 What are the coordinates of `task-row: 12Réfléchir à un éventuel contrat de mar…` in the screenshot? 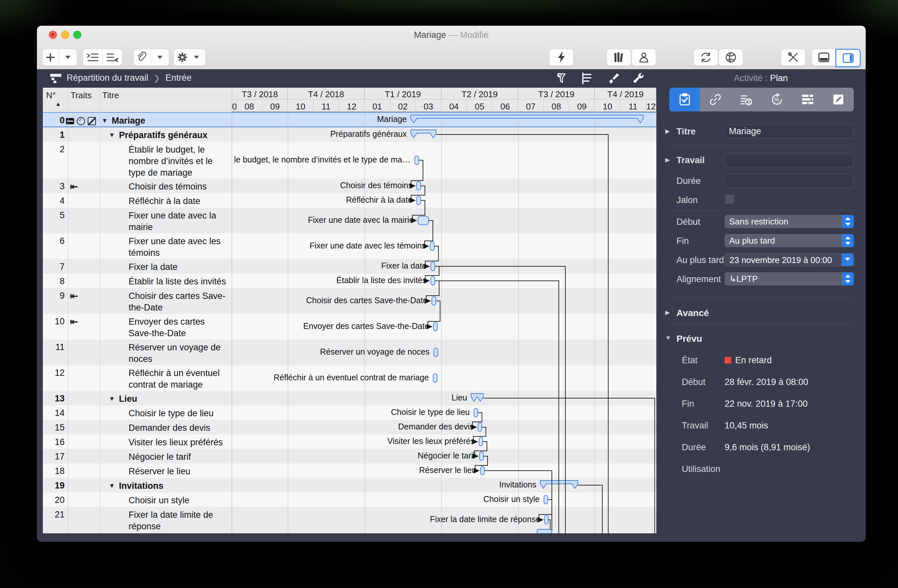 It's located at (137, 378).